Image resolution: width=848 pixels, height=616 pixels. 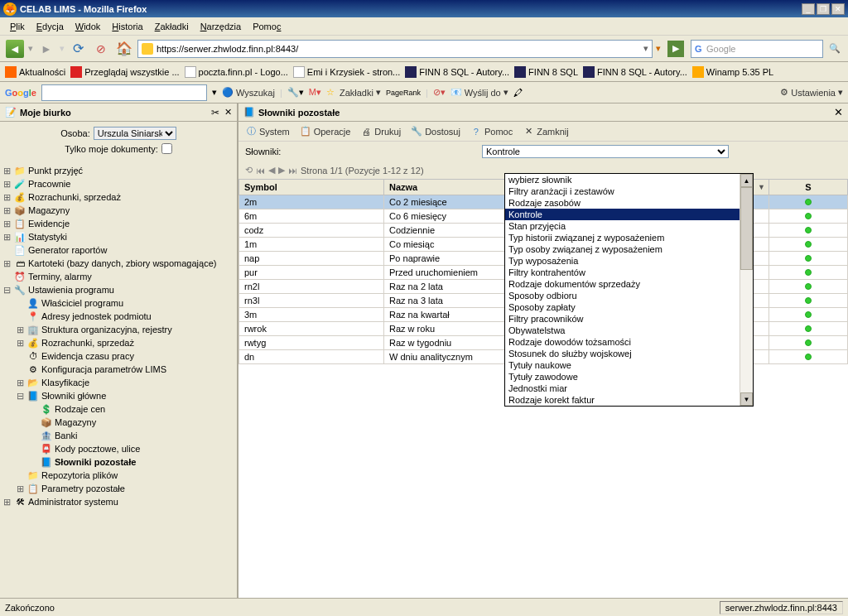 What do you see at coordinates (479, 93) in the screenshot?
I see `google-wyslij: 📧Wyślij do▾` at bounding box center [479, 93].